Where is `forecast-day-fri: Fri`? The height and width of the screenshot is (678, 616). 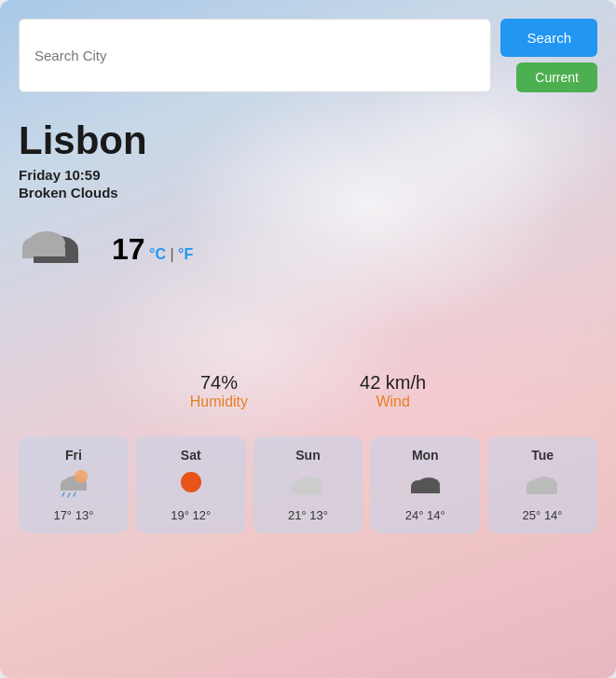
forecast-day-fri: Fri is located at coordinates (74, 455).